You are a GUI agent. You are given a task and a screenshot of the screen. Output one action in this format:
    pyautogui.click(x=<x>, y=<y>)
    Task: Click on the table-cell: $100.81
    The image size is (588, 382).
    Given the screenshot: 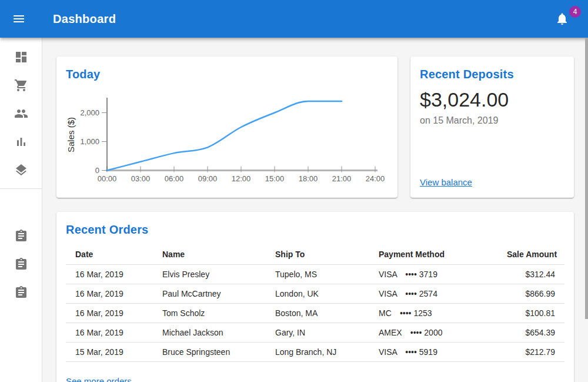 What is the action you would take?
    pyautogui.click(x=531, y=313)
    